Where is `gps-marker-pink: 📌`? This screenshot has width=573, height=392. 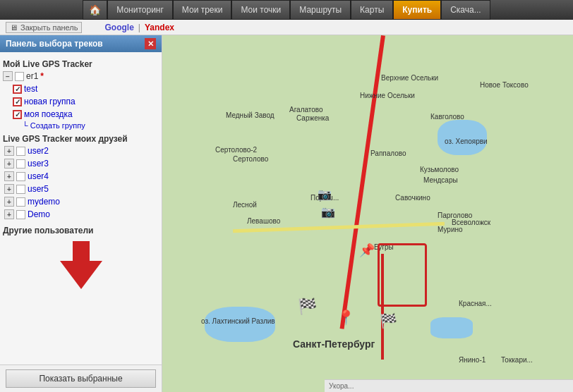 gps-marker-pink: 📌 is located at coordinates (367, 250).